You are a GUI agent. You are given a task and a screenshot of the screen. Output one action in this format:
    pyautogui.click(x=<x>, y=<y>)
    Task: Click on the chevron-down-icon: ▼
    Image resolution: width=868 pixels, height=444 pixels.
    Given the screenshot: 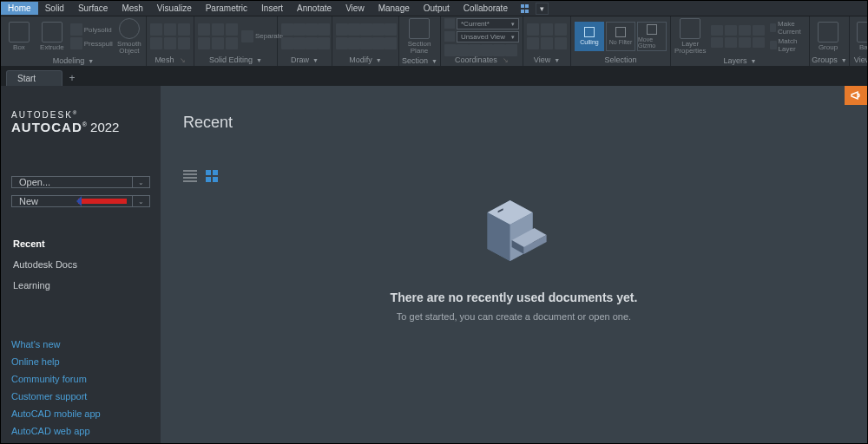 What is the action you would take?
    pyautogui.click(x=90, y=61)
    